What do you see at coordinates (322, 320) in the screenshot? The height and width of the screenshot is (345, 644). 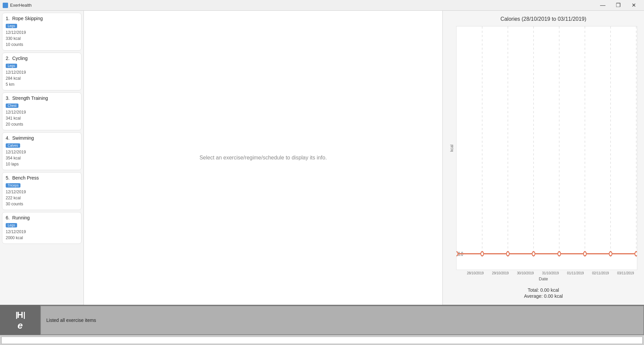 I see `status-bar: | H | e Listed all exercise items` at bounding box center [322, 320].